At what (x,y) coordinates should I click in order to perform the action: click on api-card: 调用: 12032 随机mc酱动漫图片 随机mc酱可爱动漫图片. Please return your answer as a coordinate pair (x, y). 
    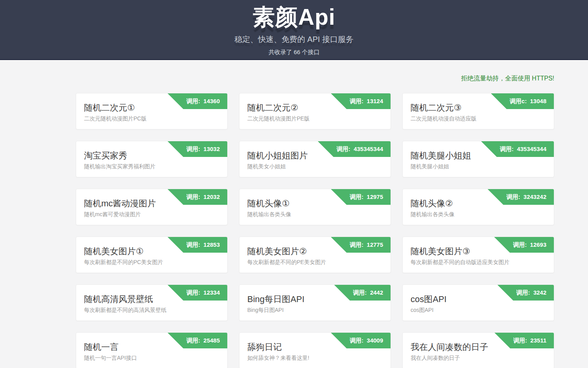
    Looking at the image, I should click on (152, 207).